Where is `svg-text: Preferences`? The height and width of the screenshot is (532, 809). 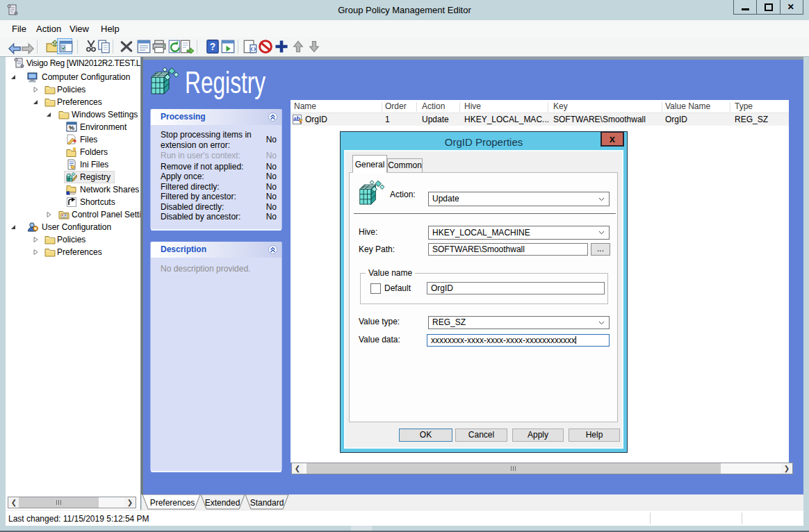
svg-text: Preferences is located at coordinates (172, 503).